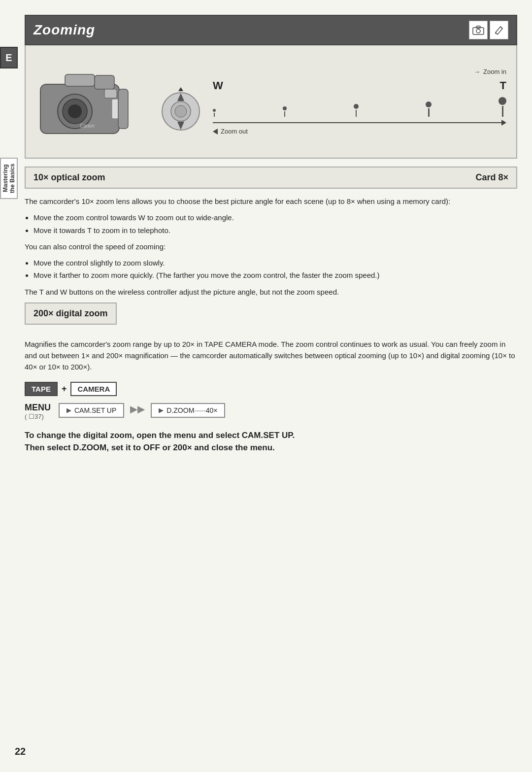 The image size is (532, 772). What do you see at coordinates (9, 178) in the screenshot?
I see `side-tab-text: Masteringthe Basics` at bounding box center [9, 178].